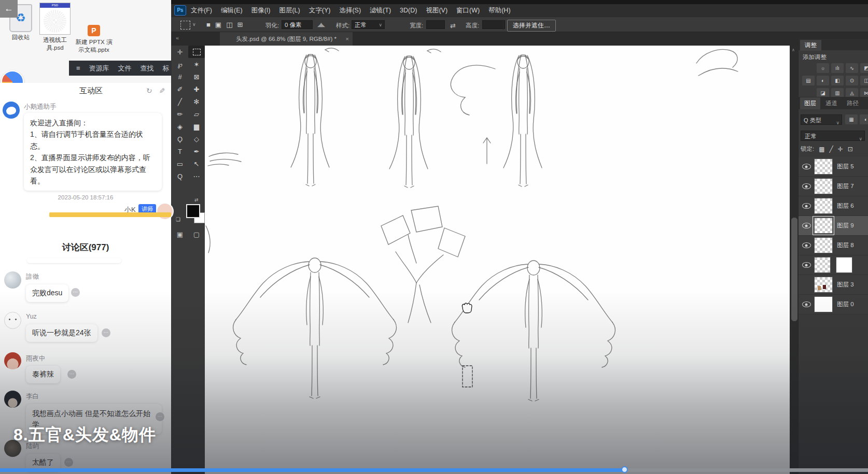 This screenshot has width=868, height=474. Describe the element at coordinates (9, 9) in the screenshot. I see `back-button: ←` at that location.